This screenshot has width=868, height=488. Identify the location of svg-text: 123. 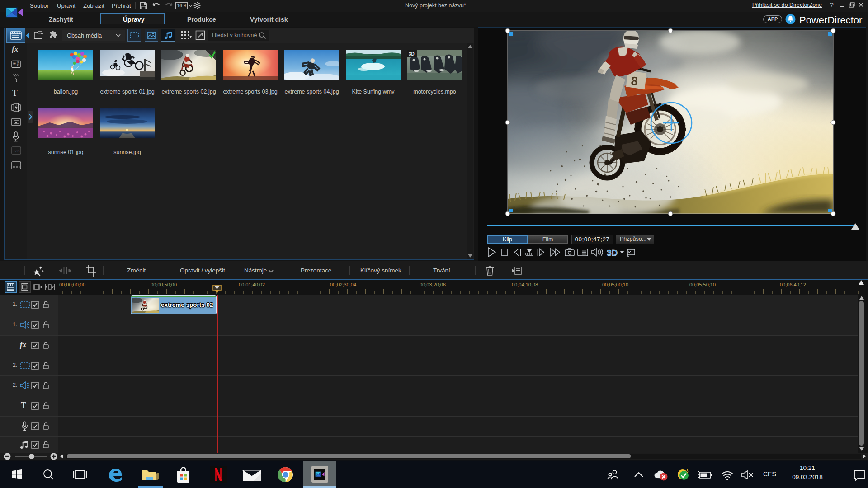
(16, 151).